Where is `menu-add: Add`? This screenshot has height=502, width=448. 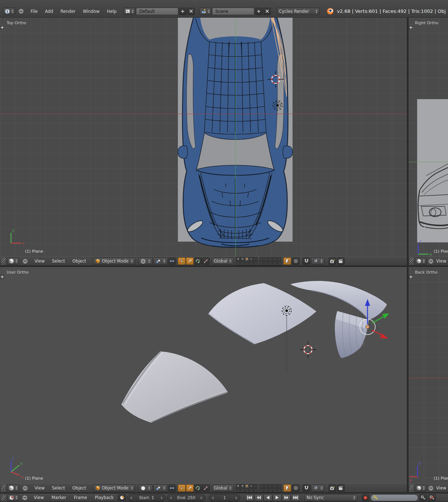
menu-add: Add is located at coordinates (49, 11).